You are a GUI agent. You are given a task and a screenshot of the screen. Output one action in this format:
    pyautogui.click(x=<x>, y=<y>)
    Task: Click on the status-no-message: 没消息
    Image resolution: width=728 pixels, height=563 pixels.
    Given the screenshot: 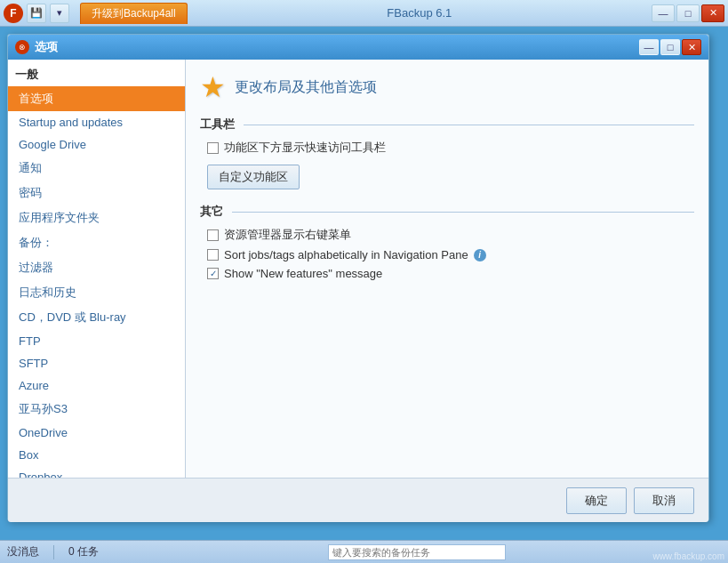 What is the action you would take?
    pyautogui.click(x=23, y=551)
    